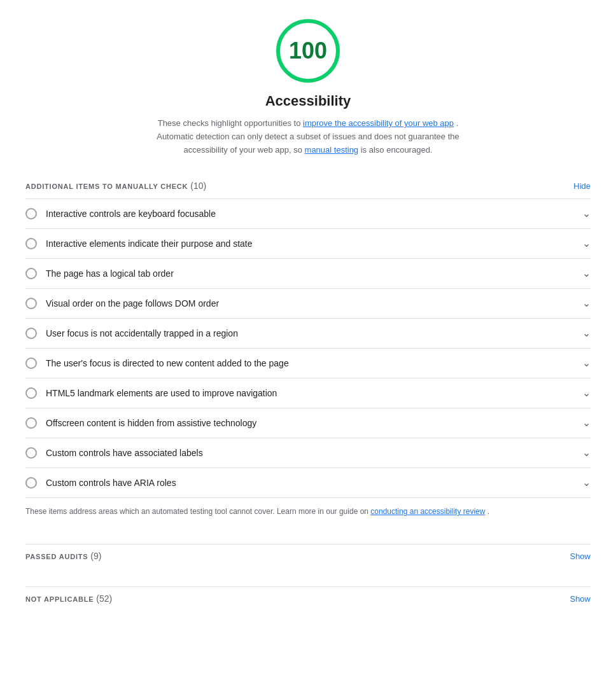  What do you see at coordinates (308, 51) in the screenshot?
I see `score-circle: 100` at bounding box center [308, 51].